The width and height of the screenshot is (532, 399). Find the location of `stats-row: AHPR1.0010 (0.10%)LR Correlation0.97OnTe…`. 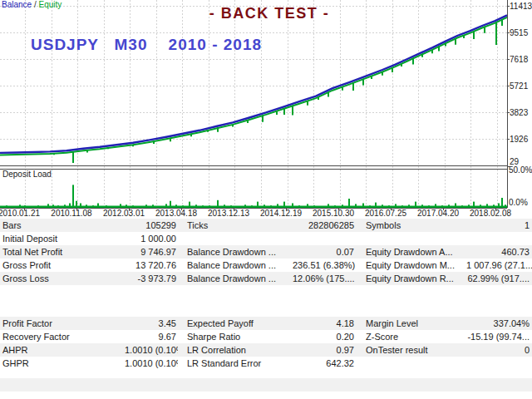

stats-row: AHPR1.0010 (0.10%)LR Correlation0.97OnTe… is located at coordinates (266, 350).